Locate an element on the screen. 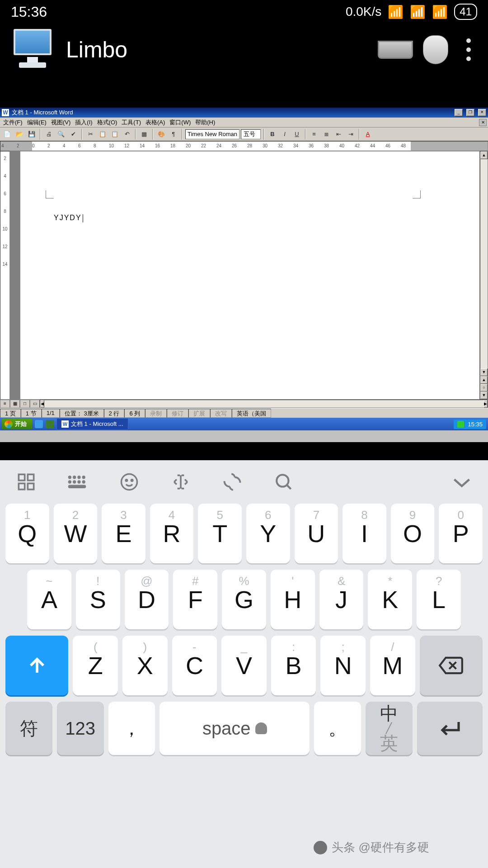  menu-insert: 插入(I) is located at coordinates (84, 123).